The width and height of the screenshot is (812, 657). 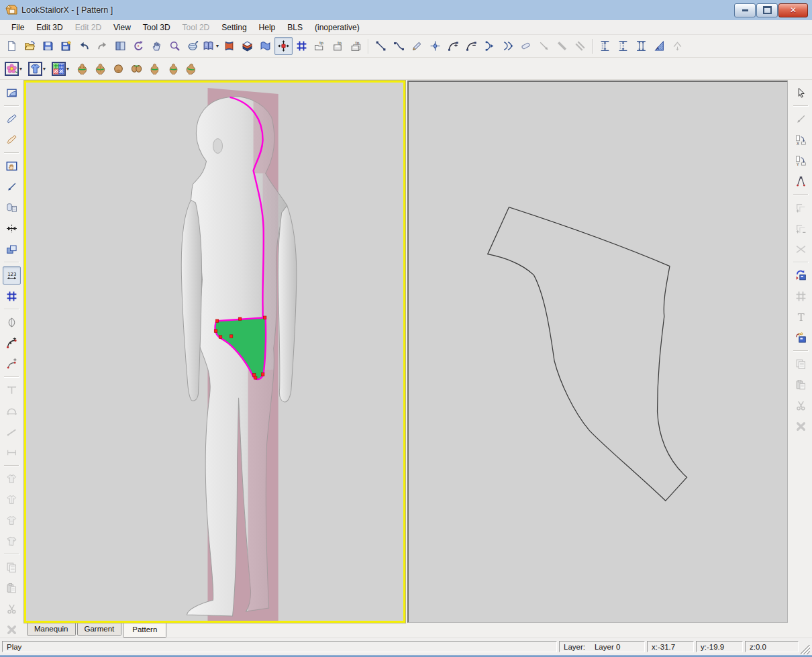 What do you see at coordinates (12, 93) in the screenshot?
I see `surface-select-button` at bounding box center [12, 93].